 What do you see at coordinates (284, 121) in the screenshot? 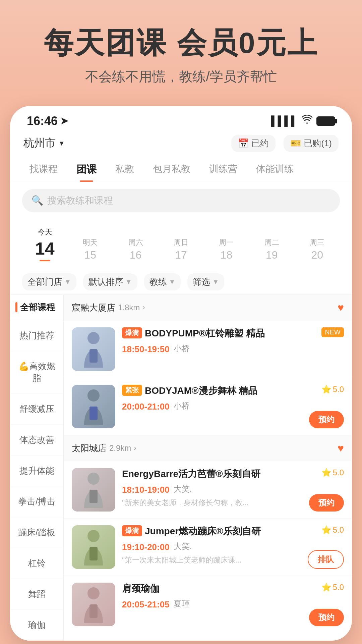
I see `signal-icon: ▌▌▌▌` at bounding box center [284, 121].